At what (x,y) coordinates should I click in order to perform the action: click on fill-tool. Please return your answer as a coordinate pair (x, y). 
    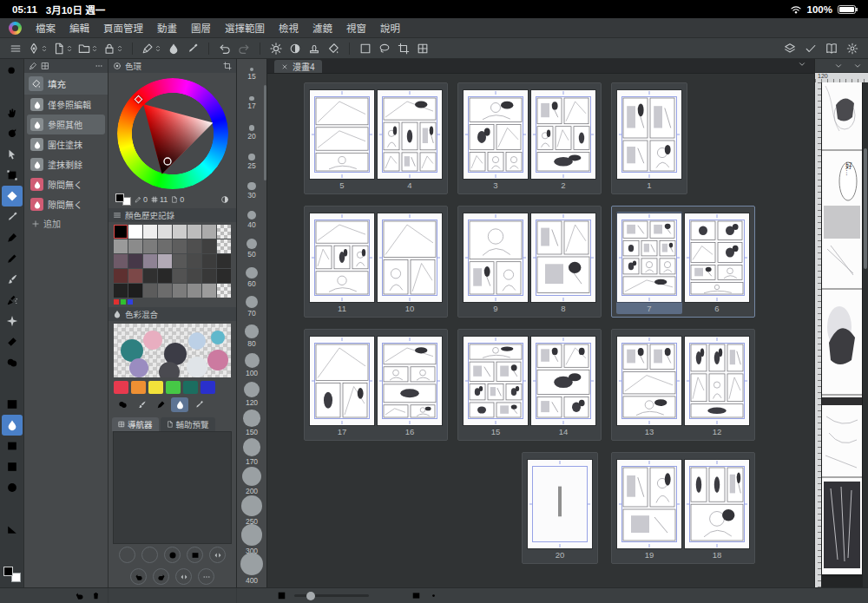
    Looking at the image, I should click on (12, 425).